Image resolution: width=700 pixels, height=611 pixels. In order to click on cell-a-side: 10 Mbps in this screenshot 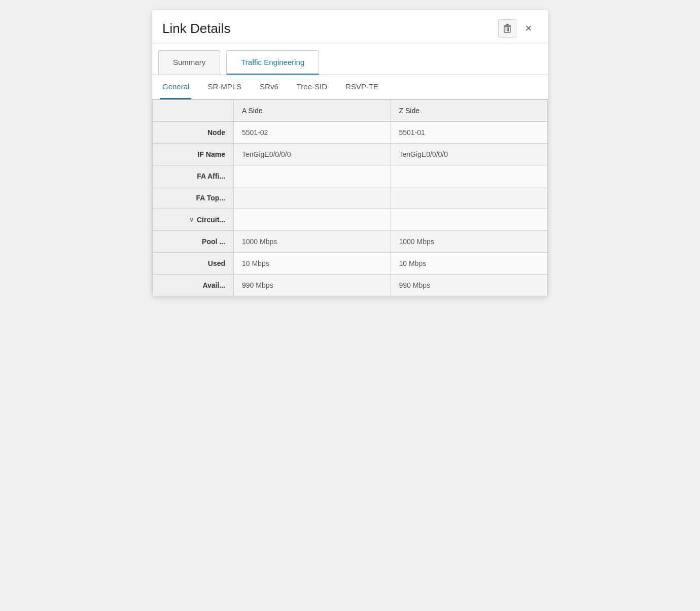, I will do `click(312, 264)`.